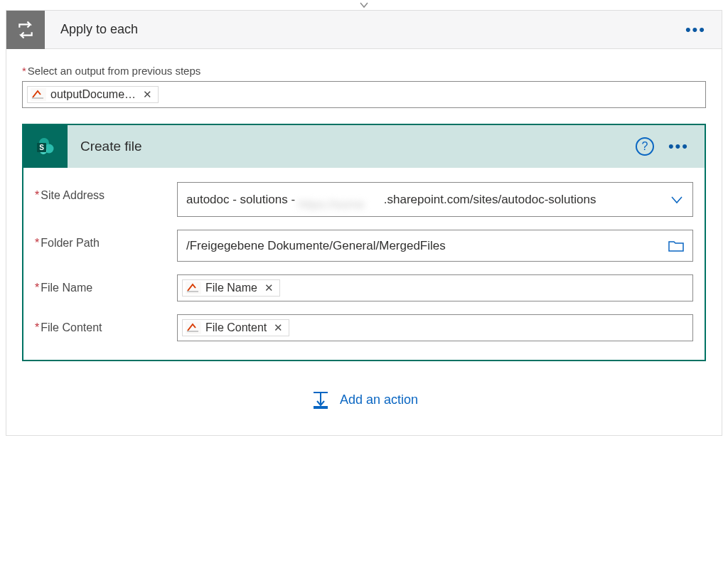 The height and width of the screenshot is (566, 728). Describe the element at coordinates (364, 5) in the screenshot. I see `flow-connector-arrow` at that location.